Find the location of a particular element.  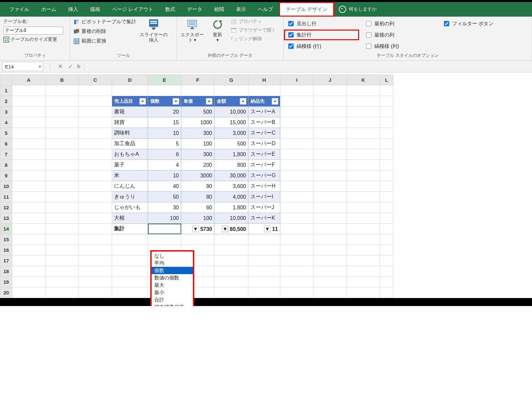

banded-cols-checkbox is located at coordinates (369, 46).